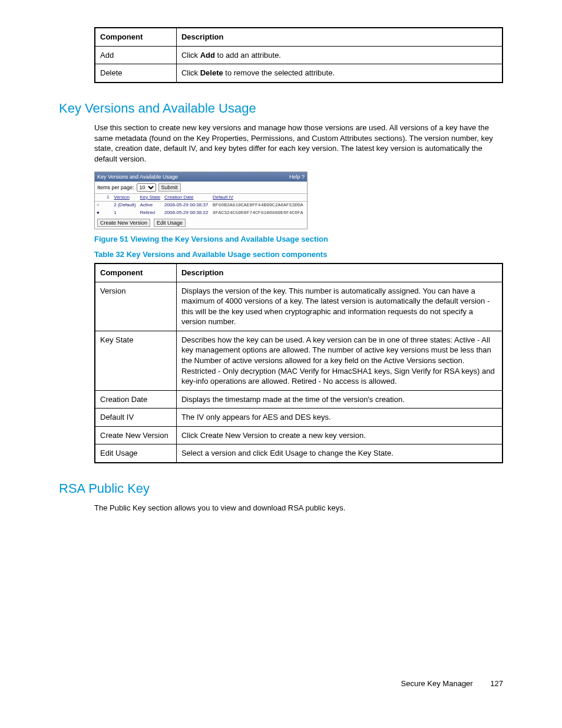 The image size is (562, 728). I want to click on figure-caption: Figure 51 Viewing the Key Versions and A…, so click(299, 239).